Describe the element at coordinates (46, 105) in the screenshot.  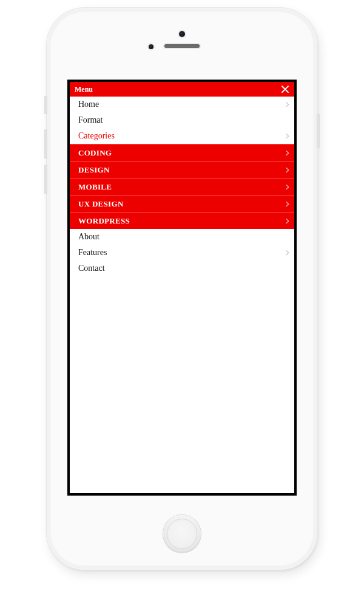
I see `mute-switch` at that location.